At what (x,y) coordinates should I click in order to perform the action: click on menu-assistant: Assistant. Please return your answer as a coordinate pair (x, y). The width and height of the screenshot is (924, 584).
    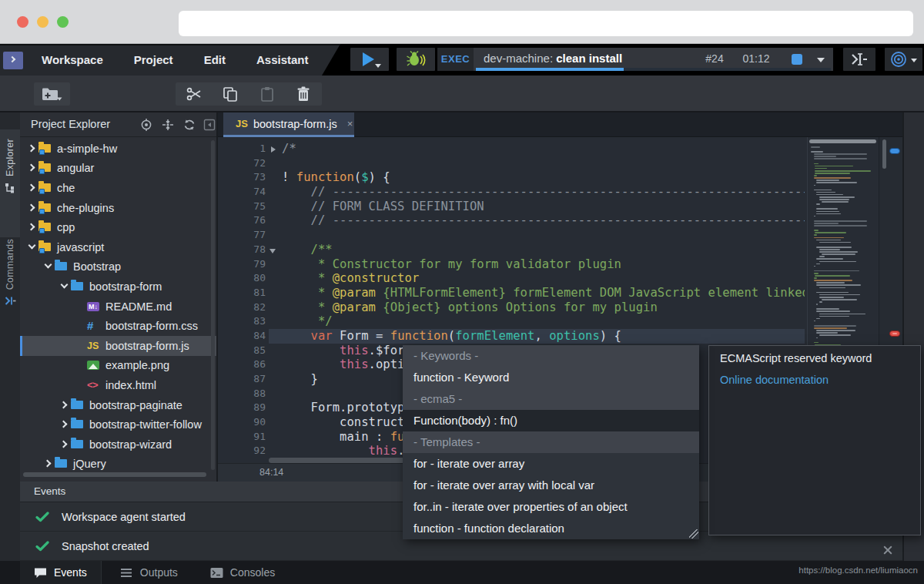
    Looking at the image, I should click on (283, 60).